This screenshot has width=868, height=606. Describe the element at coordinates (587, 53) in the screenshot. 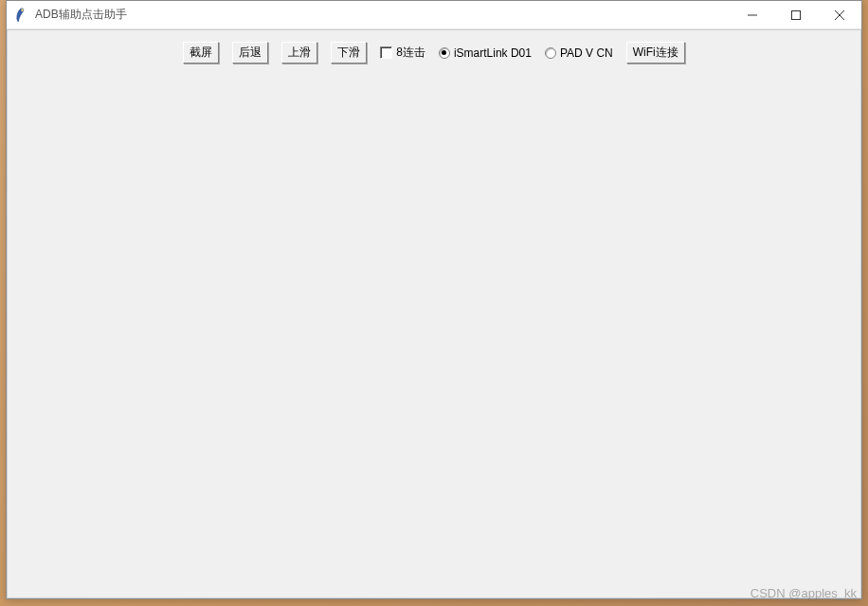

I see `radio-pad-label: PAD V CN` at that location.